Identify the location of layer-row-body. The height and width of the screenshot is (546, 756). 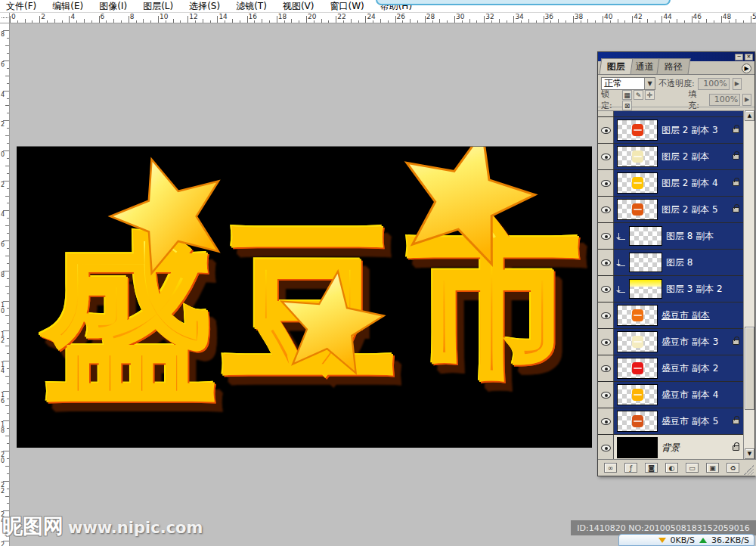
(679, 113).